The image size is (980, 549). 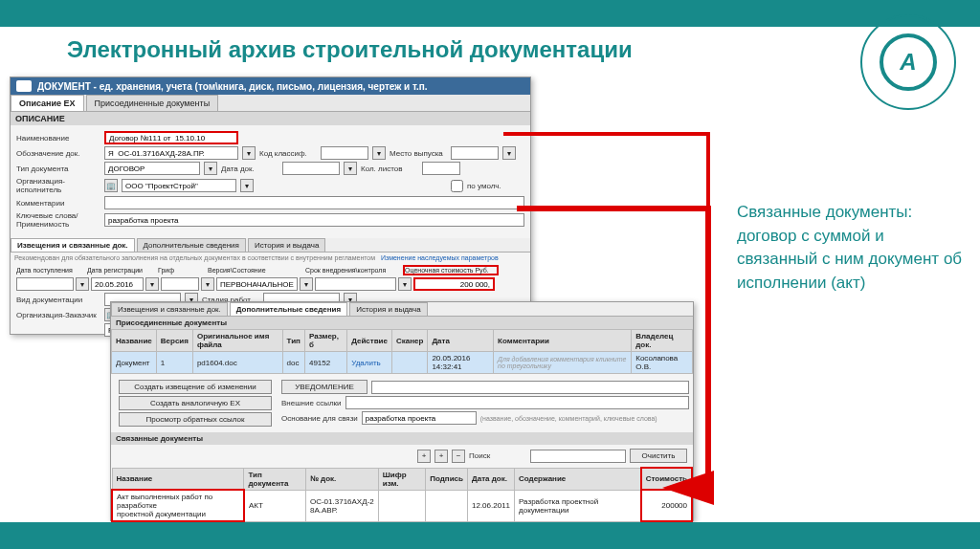 I want to click on input-code, so click(x=171, y=153).